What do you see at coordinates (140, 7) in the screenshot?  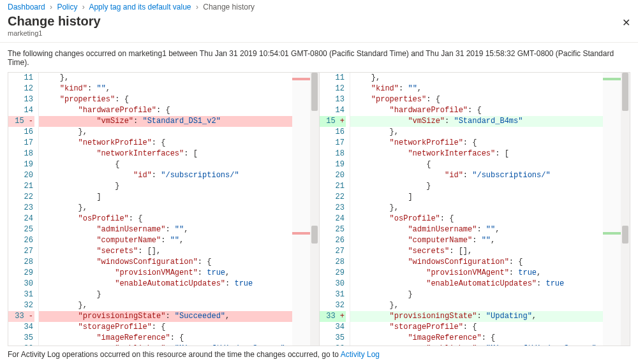 I see `breadcrumb-apply-tag: Apply tag and its default value` at bounding box center [140, 7].